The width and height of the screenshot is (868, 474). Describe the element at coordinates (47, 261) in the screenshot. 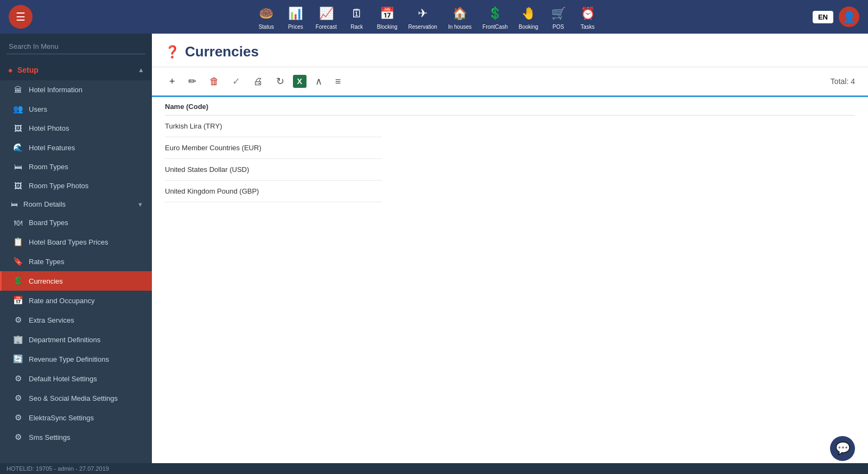

I see `sidebar-item-label: Rate Types` at that location.